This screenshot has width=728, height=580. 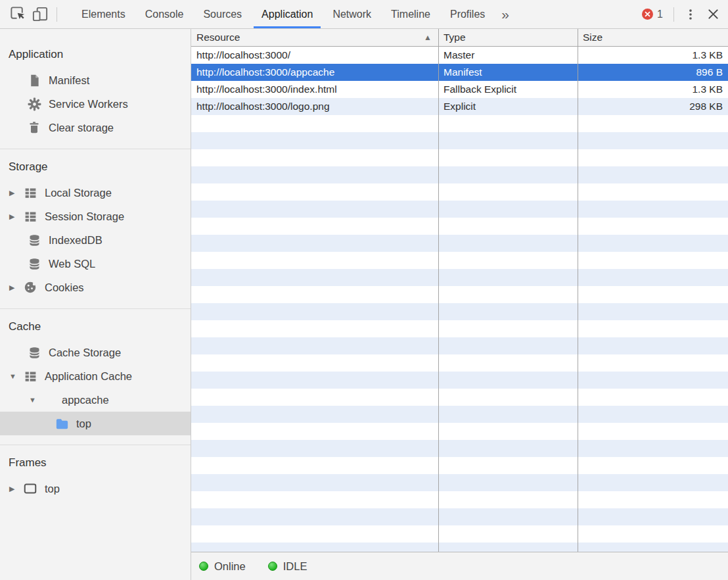 What do you see at coordinates (691, 14) in the screenshot?
I see `devtools-menu-button` at bounding box center [691, 14].